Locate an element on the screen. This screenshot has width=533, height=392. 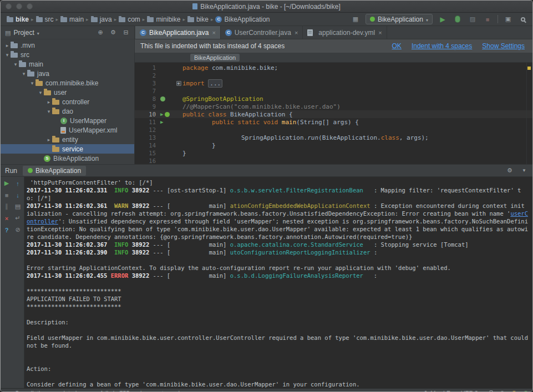
interface-icon: I is located at coordinates (64, 121).